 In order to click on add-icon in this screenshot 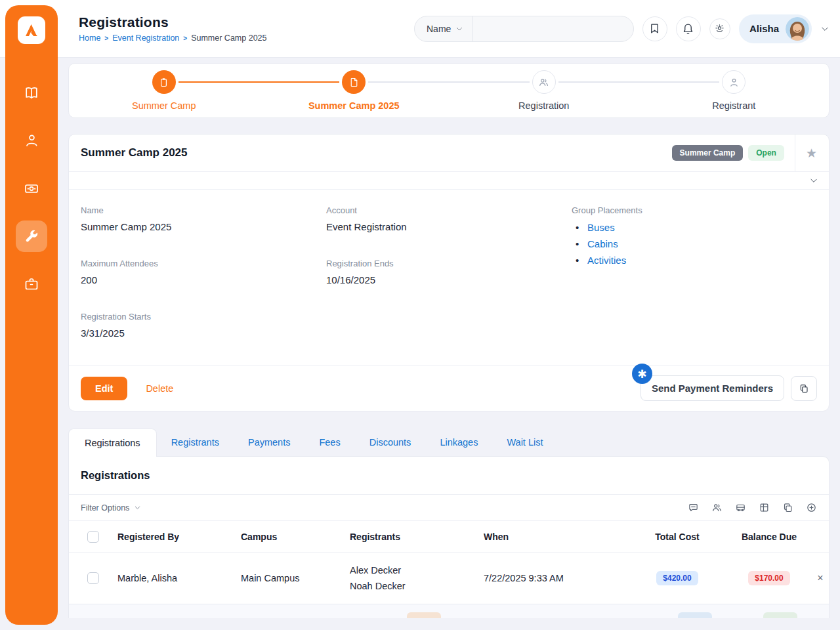, I will do `click(811, 508)`.